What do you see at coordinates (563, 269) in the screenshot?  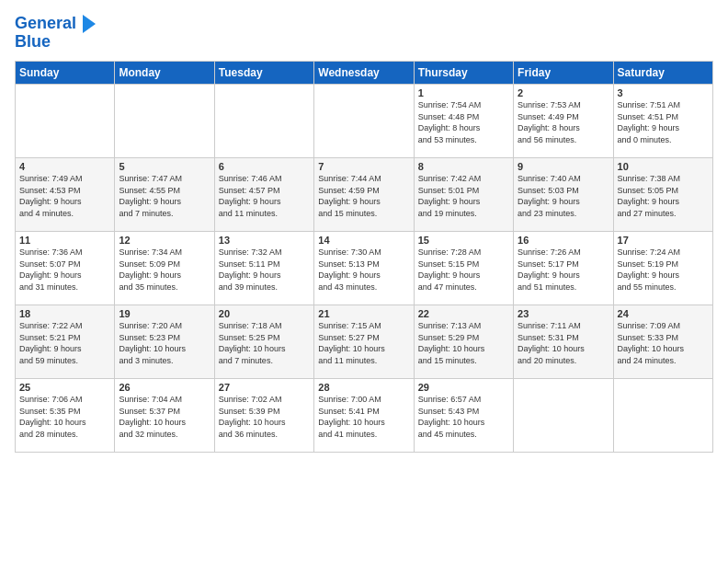 I see `calendar-cell: 16Sunrise: 7:26 AM Sunset: 5:17 PM Dayli…` at bounding box center [563, 269].